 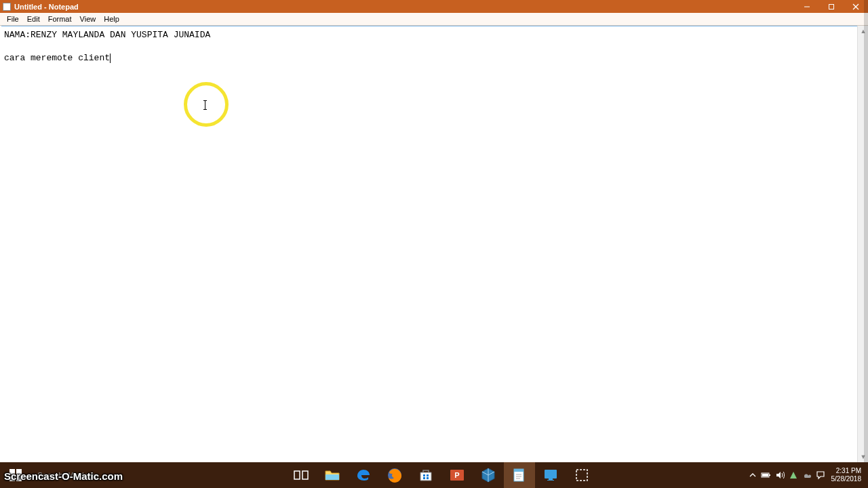 What do you see at coordinates (434, 475) in the screenshot?
I see `taskbar: Search Windows P 2:31 PM 5/28/2018` at bounding box center [434, 475].